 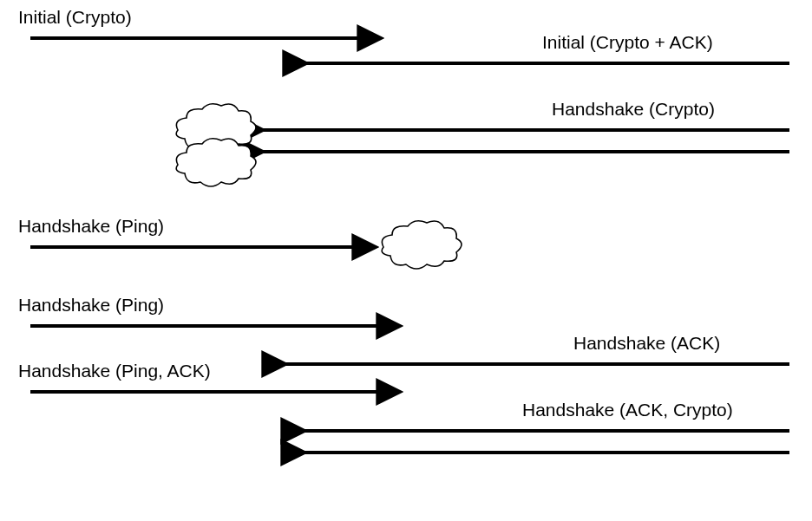 What do you see at coordinates (115, 371) in the screenshot?
I see `label-handshake-ping-ack: Handshake (Ping, ACK)` at bounding box center [115, 371].